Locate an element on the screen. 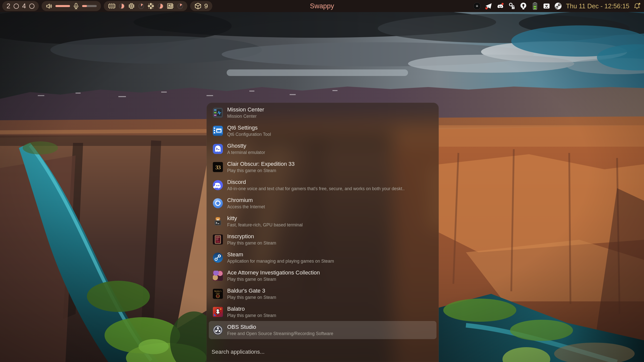  baldurs-gate-3-icon: Baldur's Gate III is located at coordinates (218, 294).